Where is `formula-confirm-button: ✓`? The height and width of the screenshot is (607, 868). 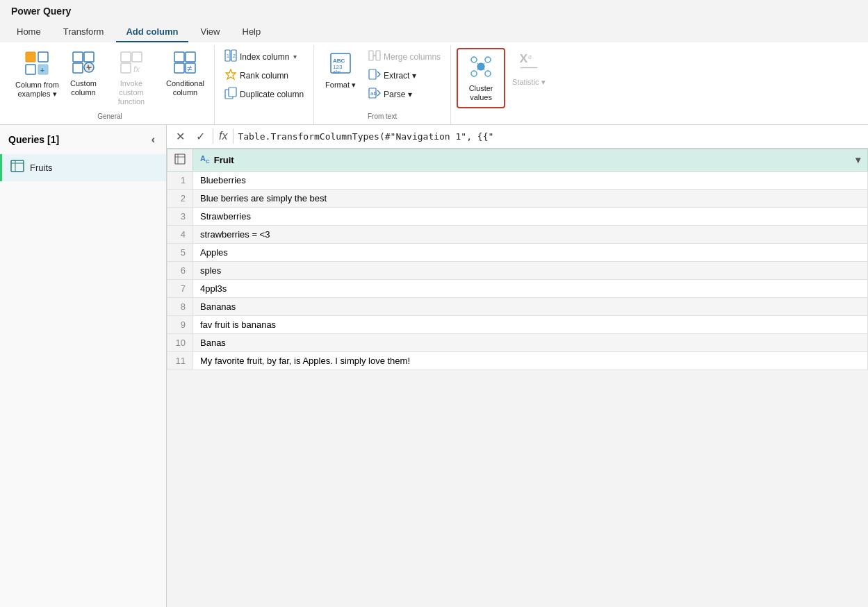
formula-confirm-button: ✓ is located at coordinates (200, 136).